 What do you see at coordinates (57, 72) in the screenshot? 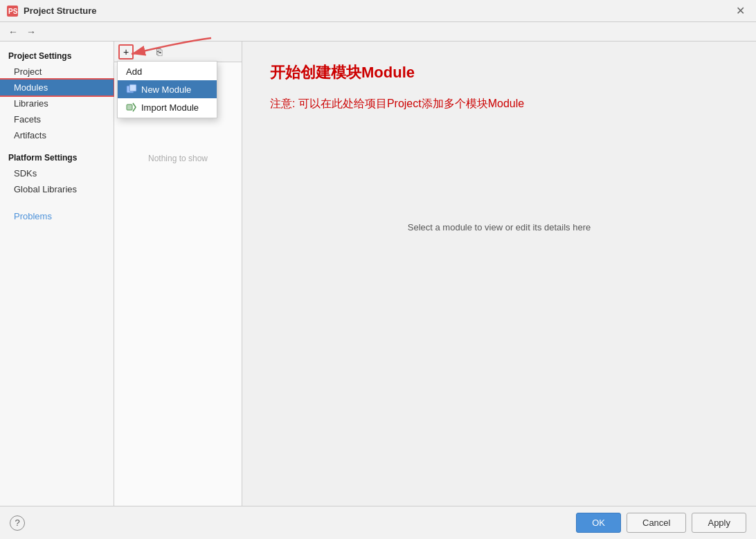
I see `sidebar-item-project: Project` at bounding box center [57, 72].